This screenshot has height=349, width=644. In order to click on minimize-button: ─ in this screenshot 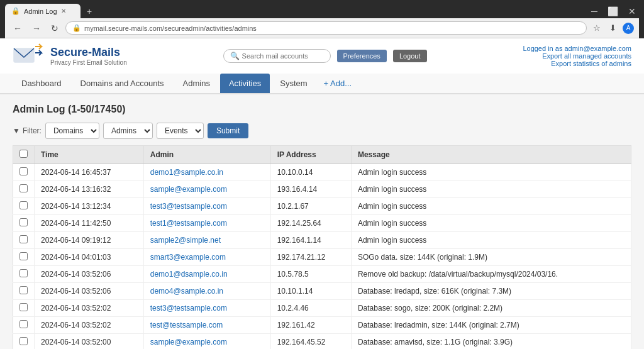, I will do `click(594, 11)`.